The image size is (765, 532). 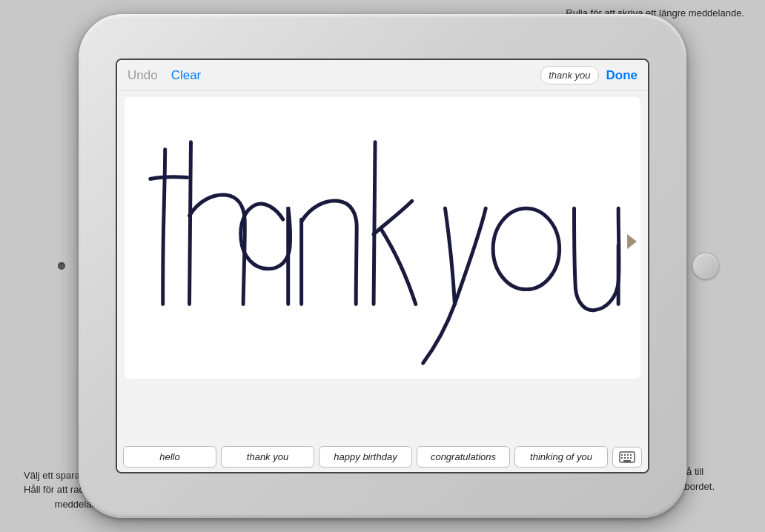 What do you see at coordinates (62, 266) in the screenshot?
I see `camera-dot` at bounding box center [62, 266].